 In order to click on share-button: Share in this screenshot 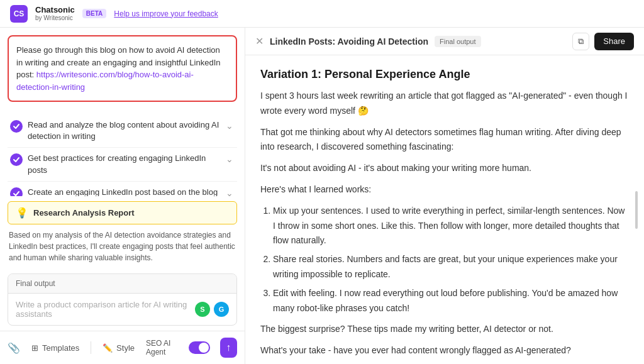, I will do `click(614, 41)`.